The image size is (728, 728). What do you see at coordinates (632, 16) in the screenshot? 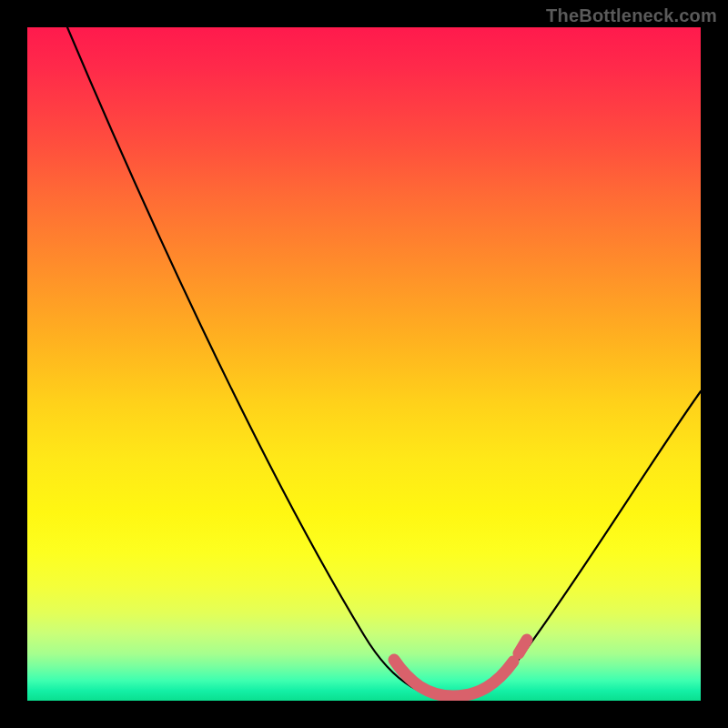
I see `watermark-text: TheBottleneck.com` at bounding box center [632, 16].